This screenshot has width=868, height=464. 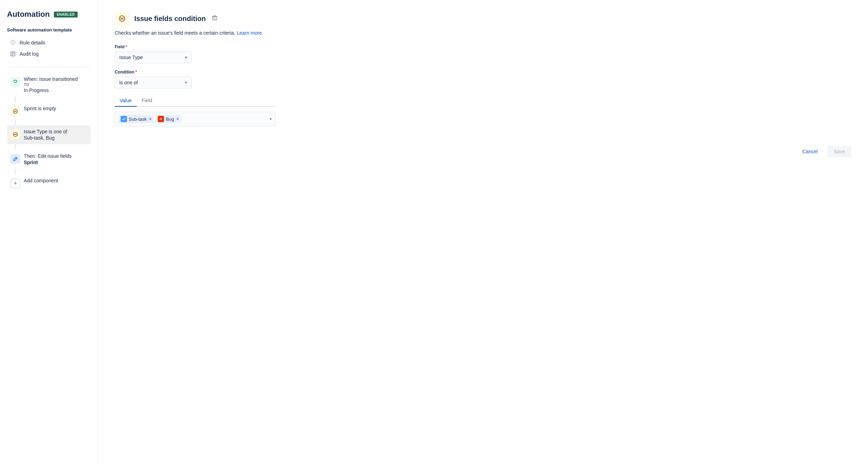 What do you see at coordinates (51, 90) in the screenshot?
I see `trigger-detail: In Progress` at bounding box center [51, 90].